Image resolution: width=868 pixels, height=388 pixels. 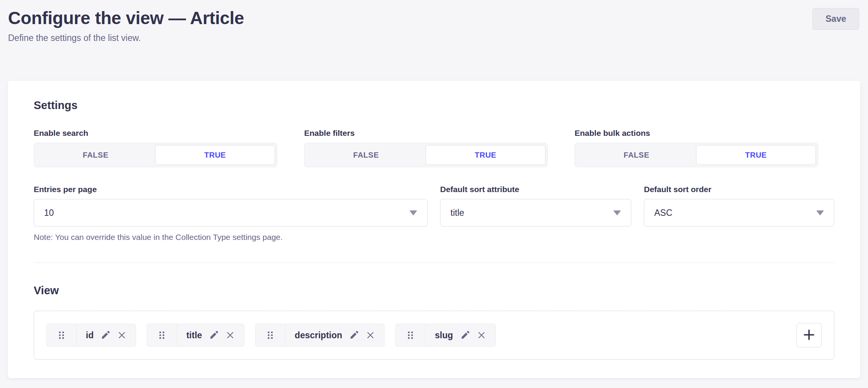 What do you see at coordinates (426, 148) in the screenshot?
I see `enable-filters-field: Enable filters FALSE TRUE` at bounding box center [426, 148].